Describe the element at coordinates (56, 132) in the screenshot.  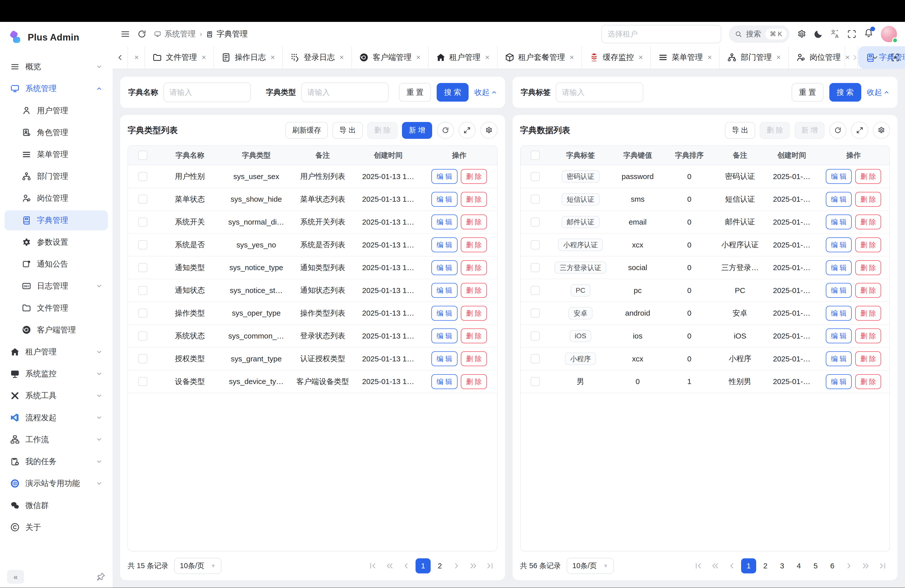
I see `sidebar-item-角色管理: 角色管理` at that location.